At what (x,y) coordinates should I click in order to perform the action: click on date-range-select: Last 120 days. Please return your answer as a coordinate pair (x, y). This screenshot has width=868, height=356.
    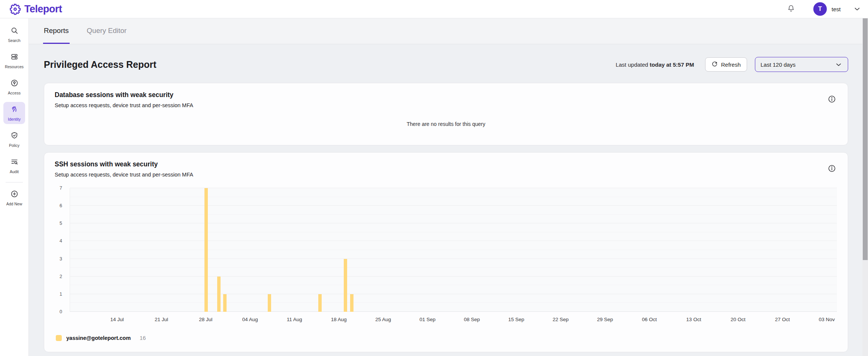
    Looking at the image, I should click on (801, 64).